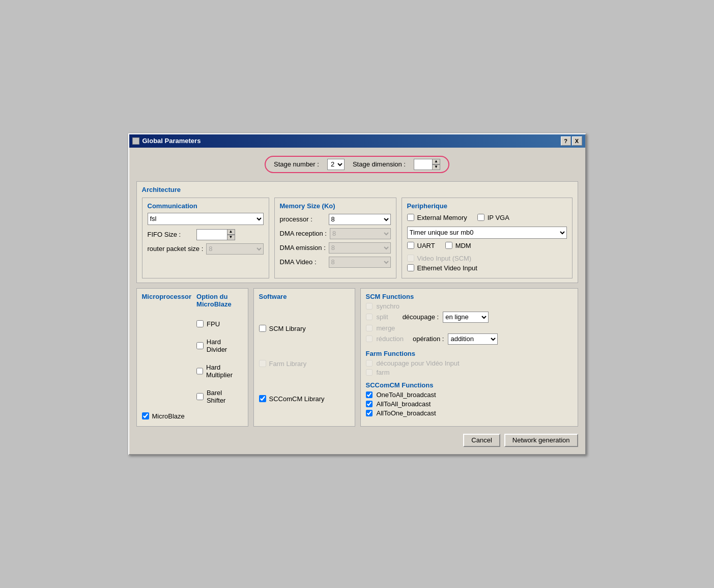  I want to click on video-input-checkbox, so click(411, 258).